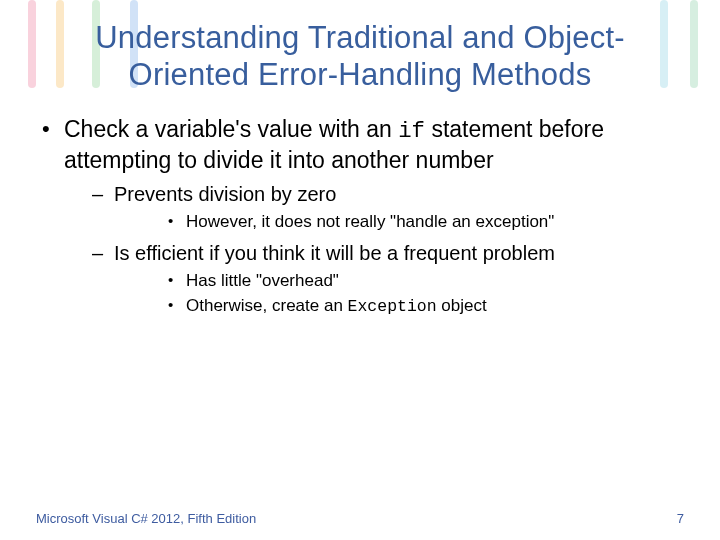 The width and height of the screenshot is (720, 540). What do you see at coordinates (412, 131) in the screenshot?
I see `inline-code-if: if` at bounding box center [412, 131].